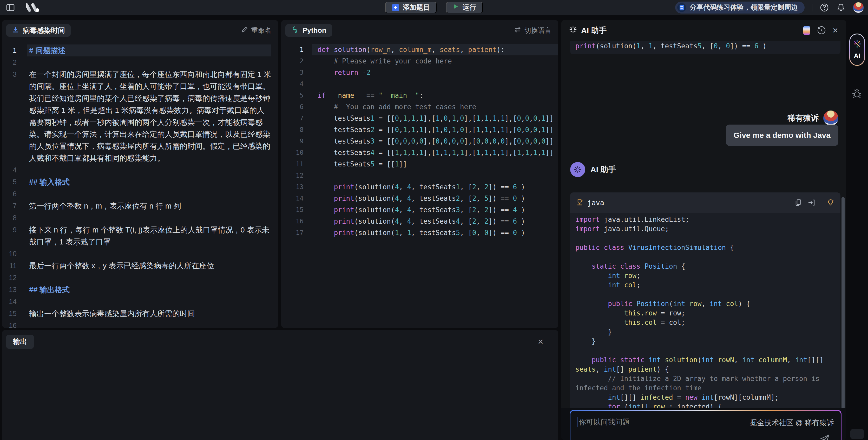 The height and width of the screenshot is (440, 868). I want to click on code-line: 15 print(solution(4, 4, testSeats3, [2, …, so click(420, 210).